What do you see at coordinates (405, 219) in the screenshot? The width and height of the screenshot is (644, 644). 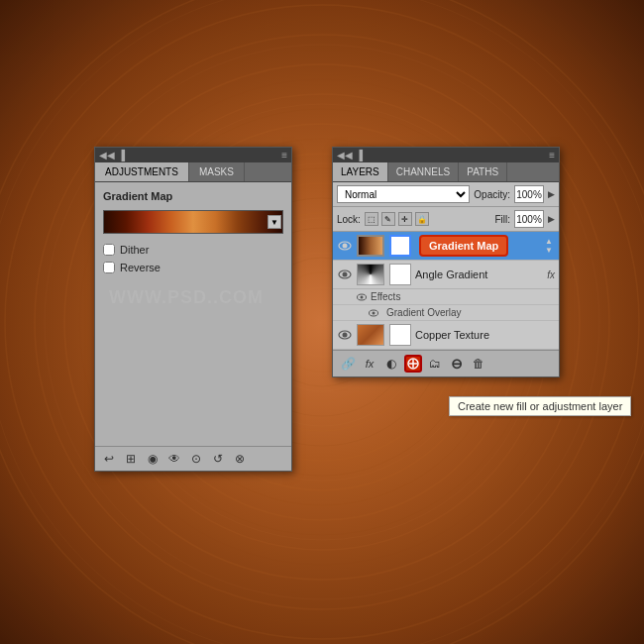 I see `lock-position-btn: ✛` at bounding box center [405, 219].